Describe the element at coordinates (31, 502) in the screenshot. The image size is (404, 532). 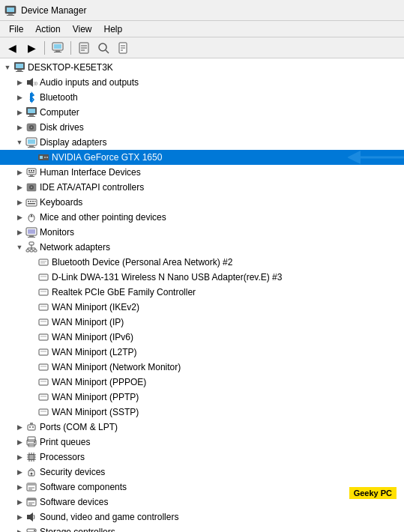
I see `softdev-icon` at that location.